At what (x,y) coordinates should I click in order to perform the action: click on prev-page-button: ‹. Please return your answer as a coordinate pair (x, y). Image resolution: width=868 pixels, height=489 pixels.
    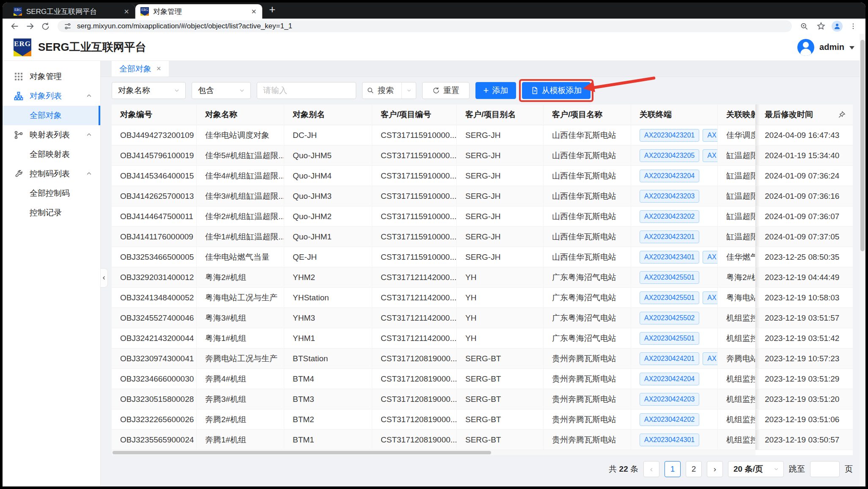
    Looking at the image, I should click on (651, 469).